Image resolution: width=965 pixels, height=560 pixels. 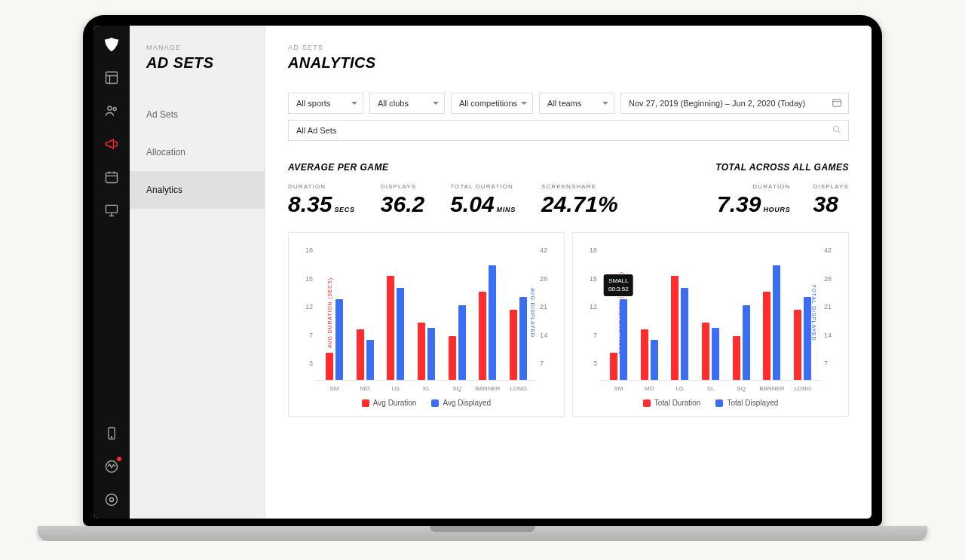 I want to click on subnav-item-allocation: Allocation, so click(x=198, y=152).